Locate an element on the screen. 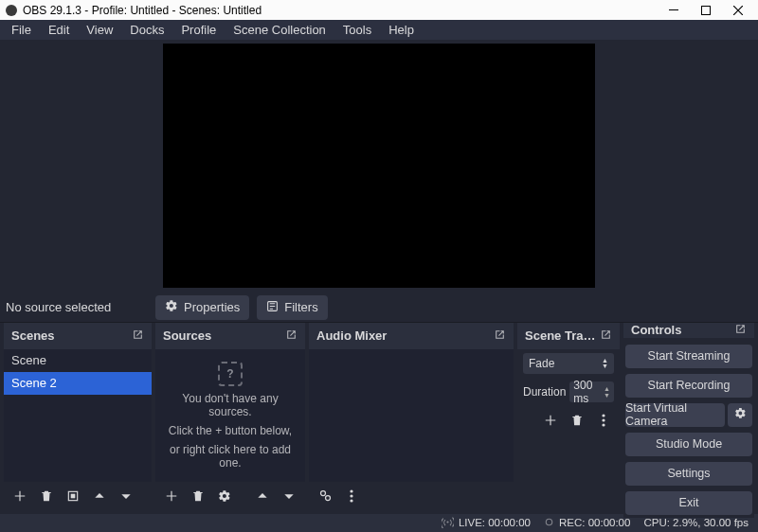 Image resolution: width=758 pixels, height=532 pixels. start-virtual-camera-button: Start Virtual Camera is located at coordinates (675, 415).